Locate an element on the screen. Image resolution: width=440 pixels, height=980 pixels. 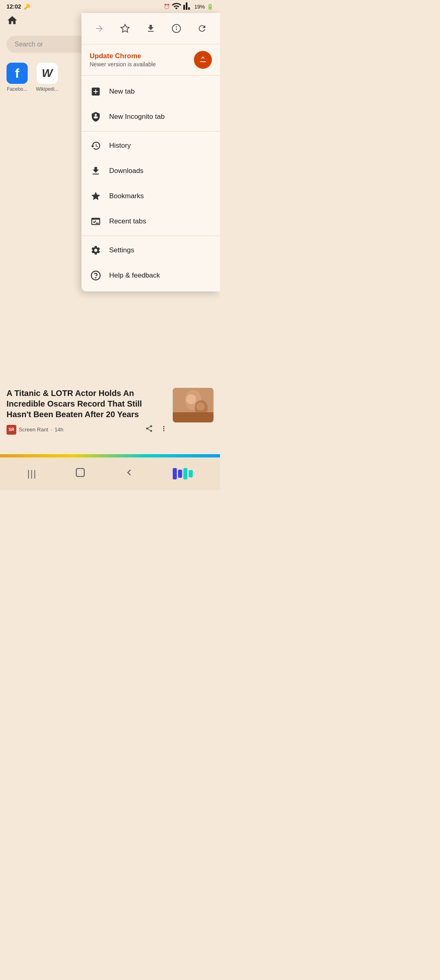
incognito-label: New Incognito tab is located at coordinates (137, 117).